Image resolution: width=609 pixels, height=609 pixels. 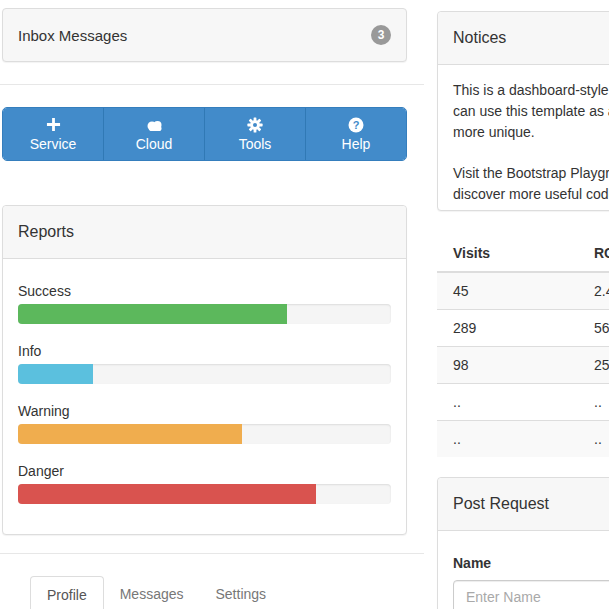 What do you see at coordinates (531, 132) in the screenshot?
I see `notice-line: more unique.` at bounding box center [531, 132].